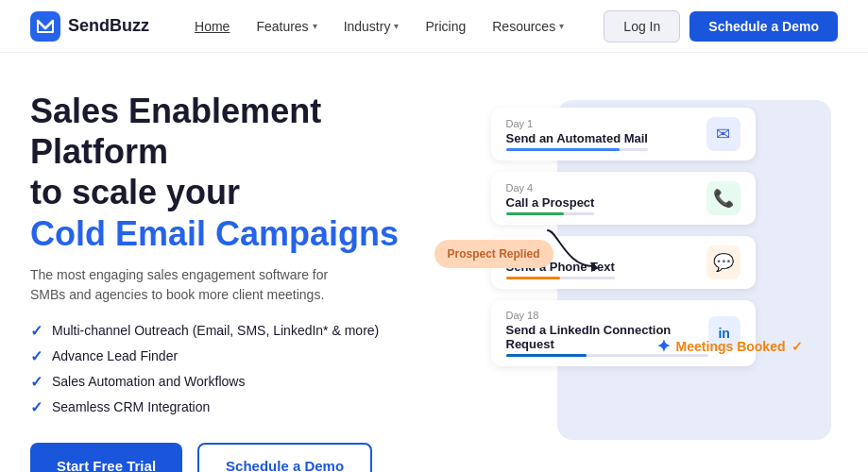 Image resolution: width=868 pixels, height=472 pixels. Describe the element at coordinates (528, 26) in the screenshot. I see `nav-resources: Resources ▾` at that location.